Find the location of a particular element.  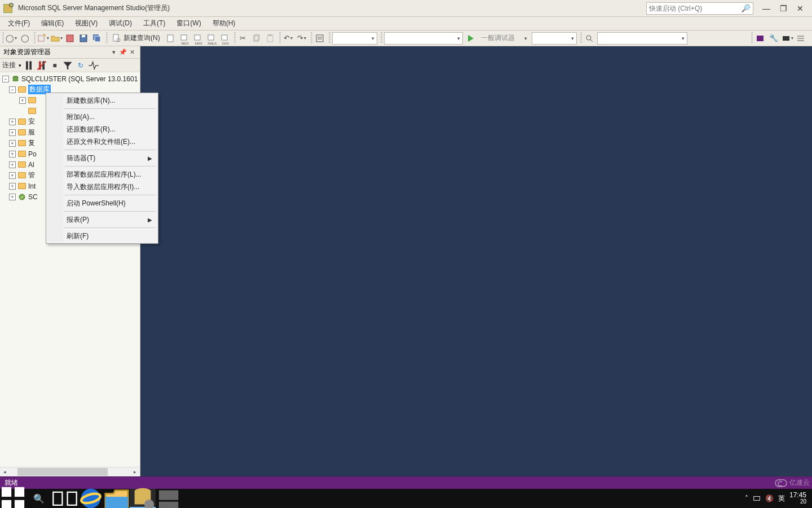

menu-tools: 工具(T) is located at coordinates (155, 24).